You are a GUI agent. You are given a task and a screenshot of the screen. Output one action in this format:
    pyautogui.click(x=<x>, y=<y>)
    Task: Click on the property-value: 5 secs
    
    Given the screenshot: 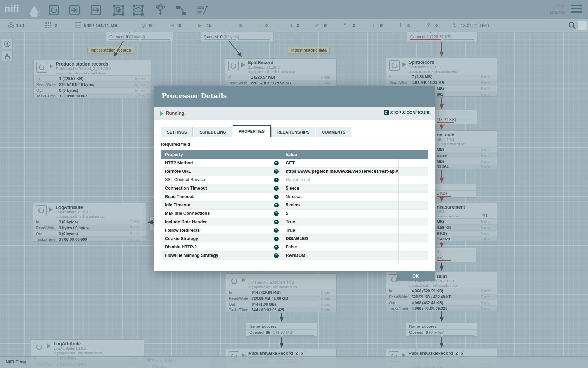 What is the action you would take?
    pyautogui.click(x=340, y=188)
    